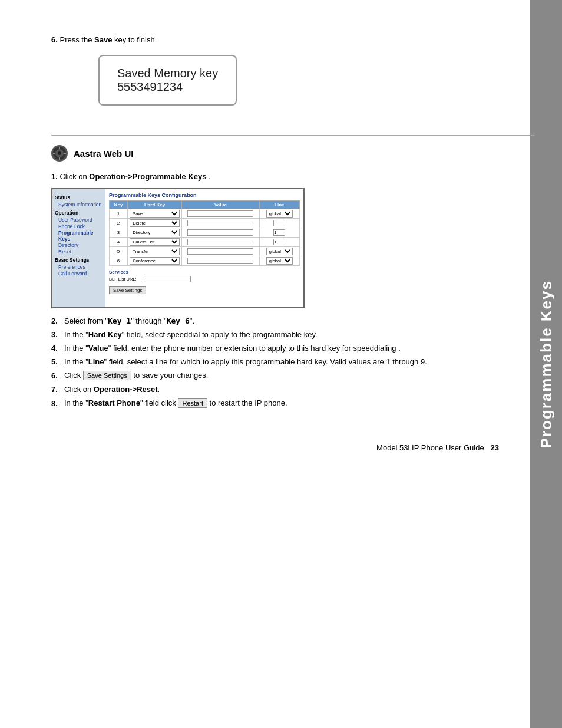  Describe the element at coordinates (107, 375) in the screenshot. I see `save-settings-inline-btn: Save Settings` at that location.